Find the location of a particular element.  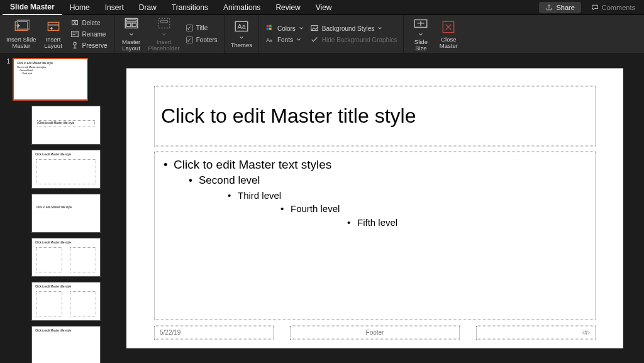

rename-icon is located at coordinates (75, 34).